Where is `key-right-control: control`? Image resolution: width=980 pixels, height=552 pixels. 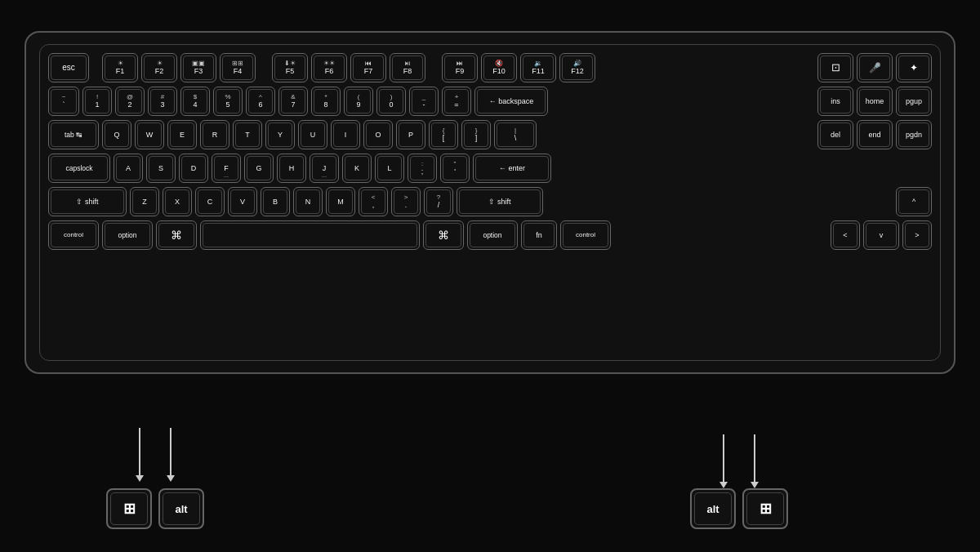 key-right-control: control is located at coordinates (586, 235).